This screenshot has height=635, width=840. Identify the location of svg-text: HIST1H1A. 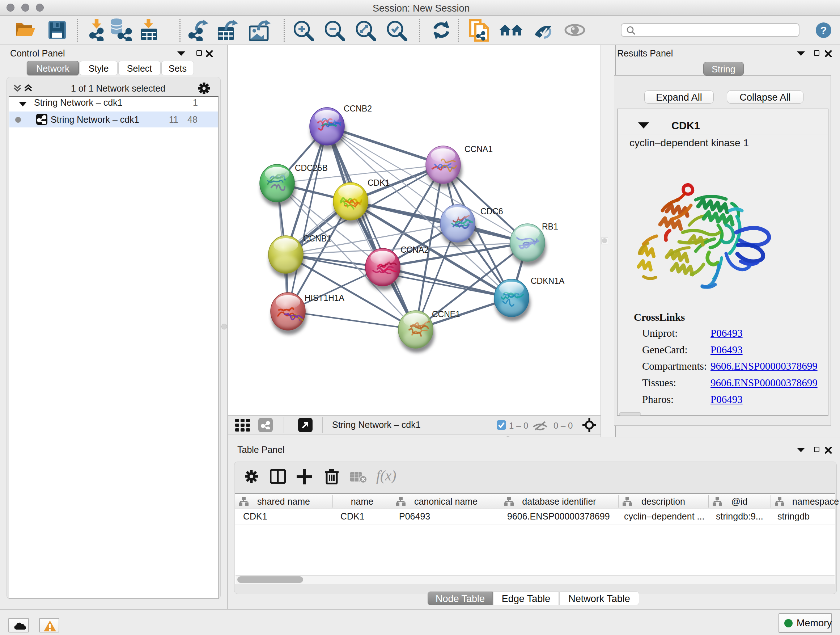
(325, 298).